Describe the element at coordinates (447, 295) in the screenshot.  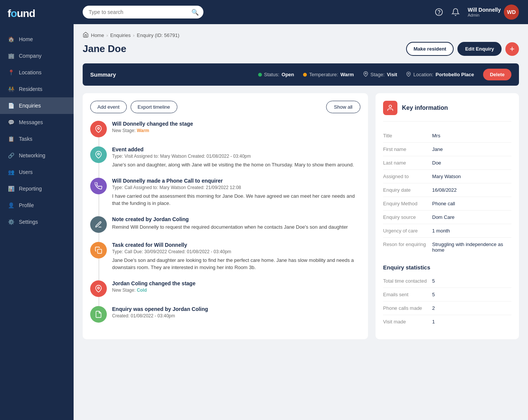
I see `stat-row: Emails sent5` at that location.